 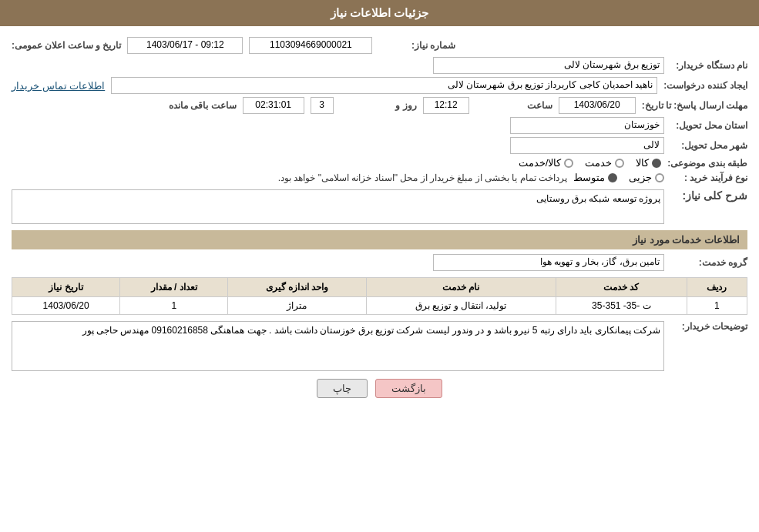 I want to click on radio-jozyi-icon, so click(x=660, y=178).